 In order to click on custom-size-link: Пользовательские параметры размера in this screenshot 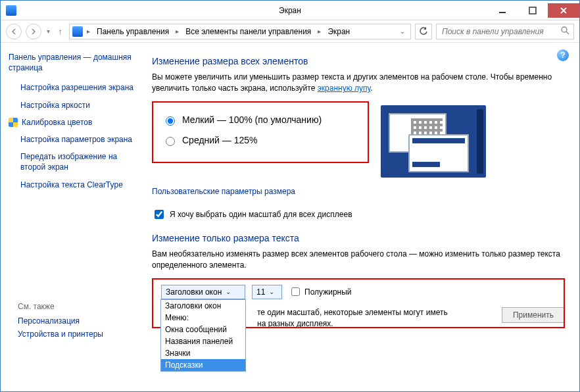, I will do `click(358, 191)`.